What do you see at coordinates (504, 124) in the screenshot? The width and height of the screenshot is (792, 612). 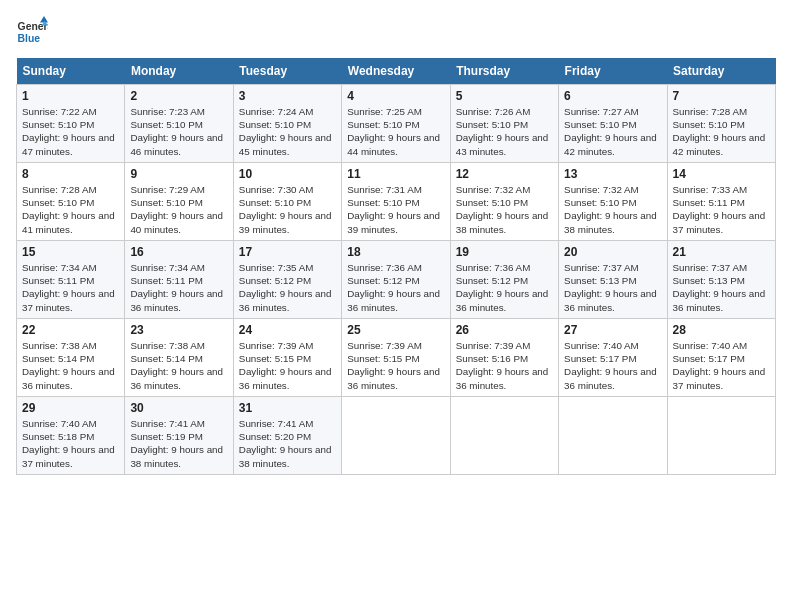 I see `day-cell: 5 Sunrise: 7:26 AMSunset: 5:10 PMDayligh…` at bounding box center [504, 124].